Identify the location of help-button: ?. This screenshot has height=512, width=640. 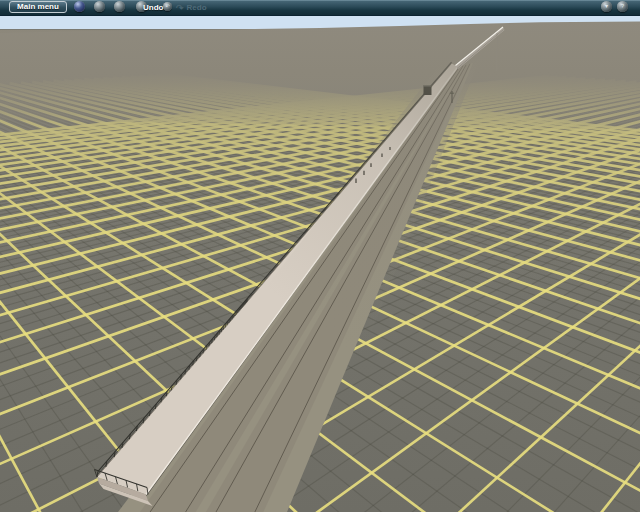
(622, 6).